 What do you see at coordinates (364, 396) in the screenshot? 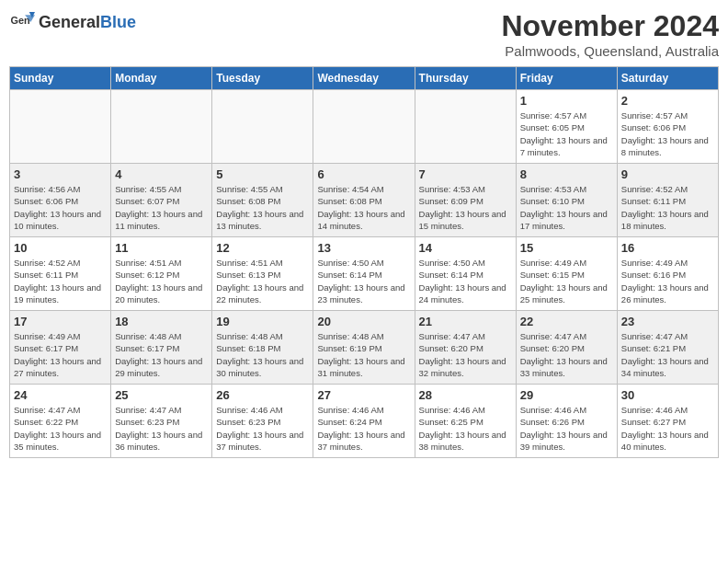
I see `day-number: 27` at bounding box center [364, 396].